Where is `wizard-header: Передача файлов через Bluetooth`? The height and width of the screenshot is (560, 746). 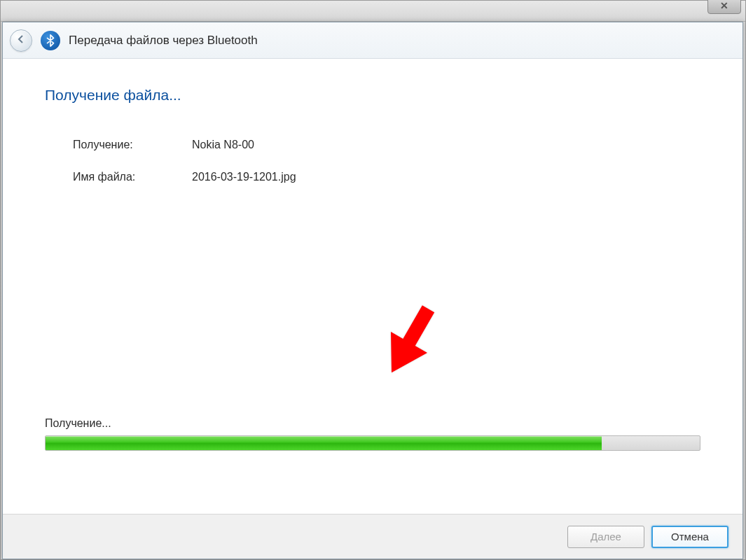 wizard-header: Передача файлов через Bluetooth is located at coordinates (373, 41).